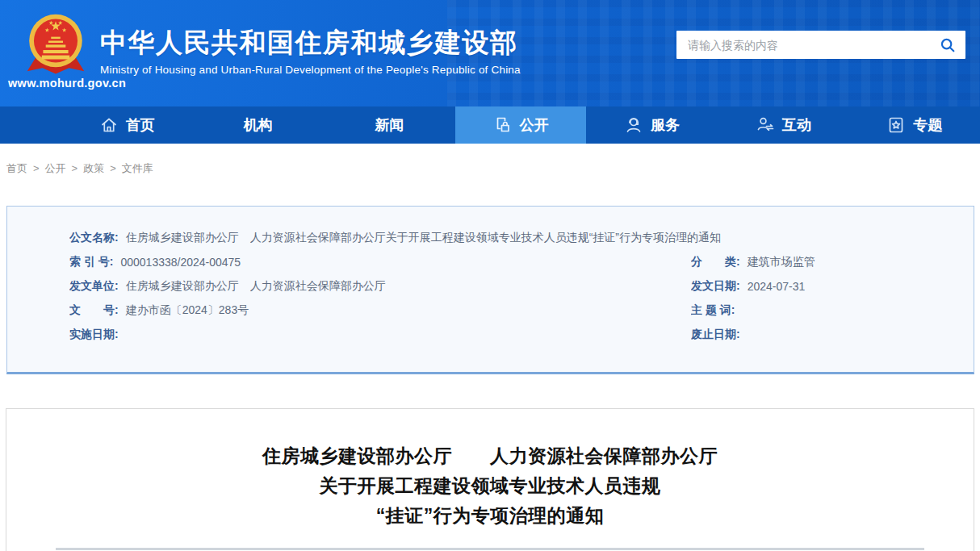 The height and width of the screenshot is (551, 980). What do you see at coordinates (258, 125) in the screenshot?
I see `nav-item-label: 机构` at bounding box center [258, 125].